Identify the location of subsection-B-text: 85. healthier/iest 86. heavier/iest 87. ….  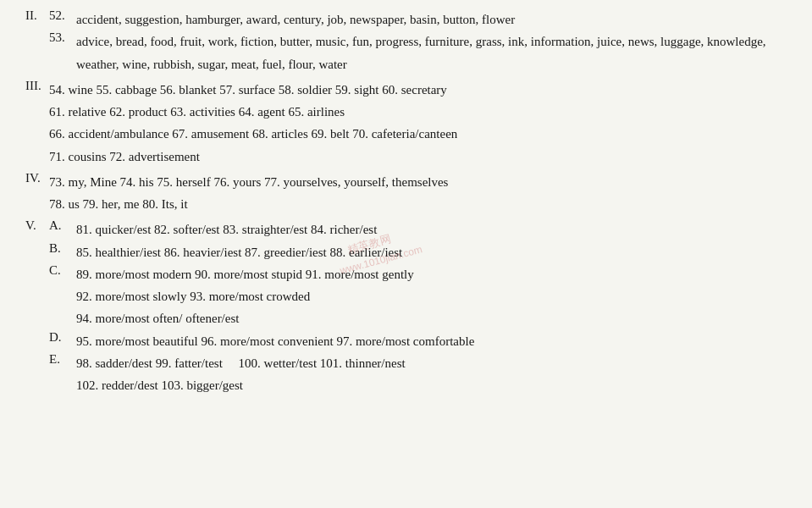
(432, 252).